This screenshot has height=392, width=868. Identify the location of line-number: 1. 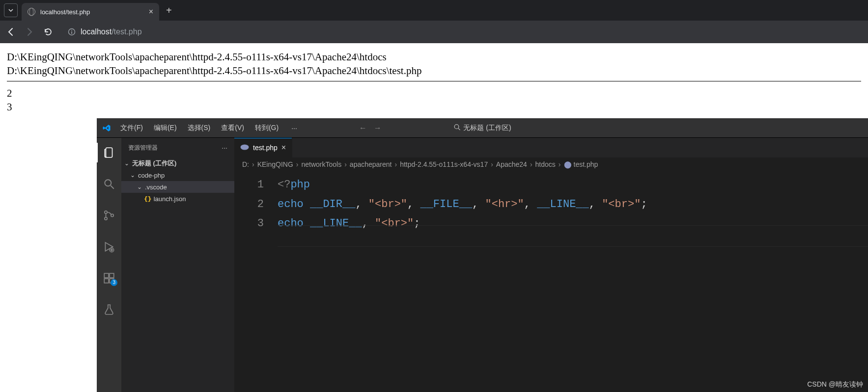
(256, 185).